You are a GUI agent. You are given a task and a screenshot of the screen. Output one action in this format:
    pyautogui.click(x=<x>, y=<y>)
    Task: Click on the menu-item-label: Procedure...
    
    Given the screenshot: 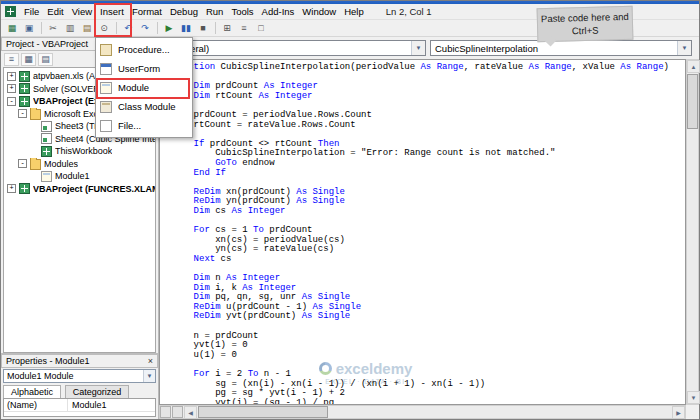 What is the action you would take?
    pyautogui.click(x=144, y=50)
    